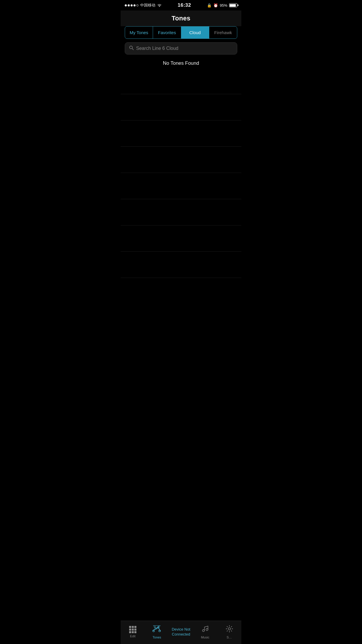  I want to click on status-left: 中国移动, so click(143, 5).